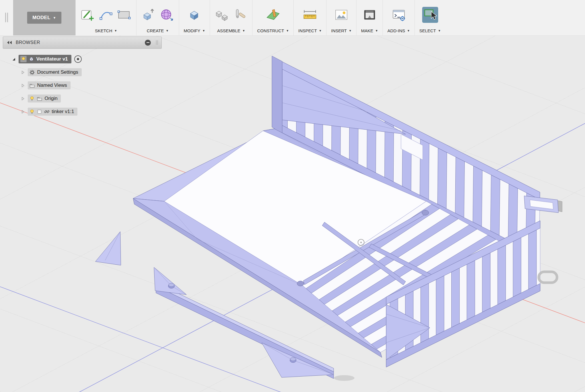  What do you see at coordinates (222, 15) in the screenshot?
I see `new-component-icon` at bounding box center [222, 15].